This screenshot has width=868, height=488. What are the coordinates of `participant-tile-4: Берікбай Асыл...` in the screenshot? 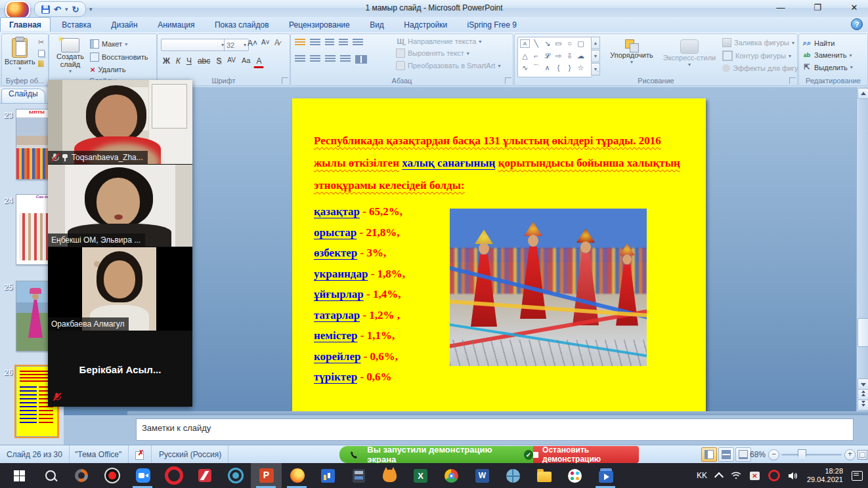 It's located at (120, 369).